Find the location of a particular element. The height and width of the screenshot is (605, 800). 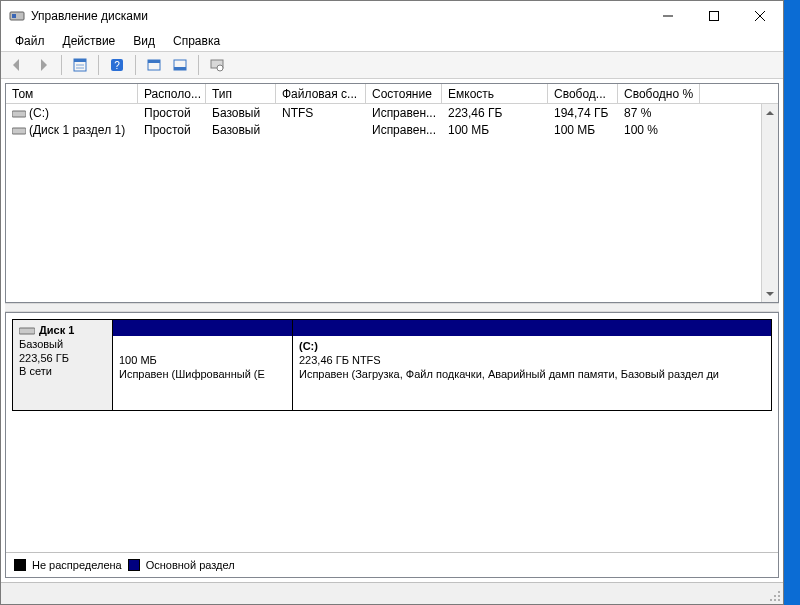

toolbar-properties-button is located at coordinates (217, 65).